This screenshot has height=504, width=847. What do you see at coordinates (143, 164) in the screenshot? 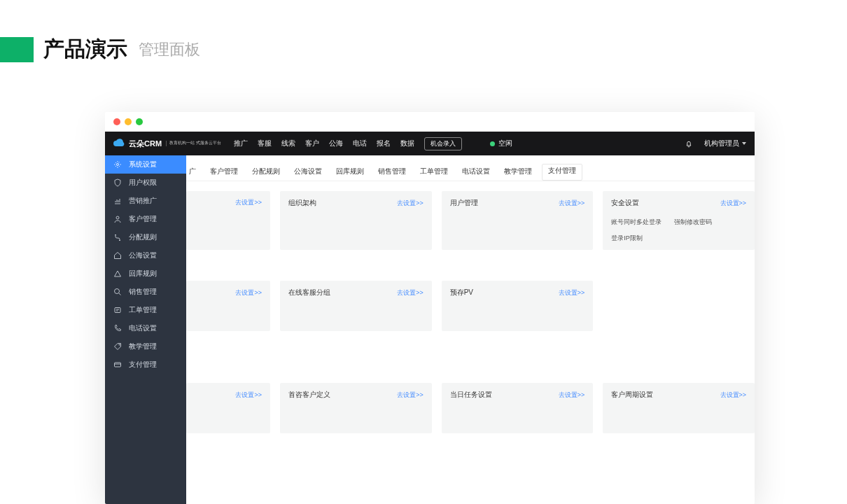
I see `sidebar-item-label: 系统设置` at bounding box center [143, 164].